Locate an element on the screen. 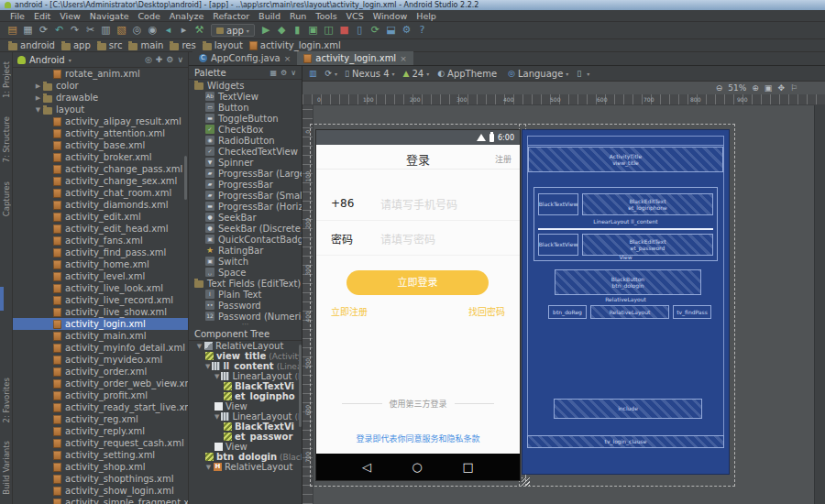 The width and height of the screenshot is (825, 504). back-nav-icon: ◁ is located at coordinates (367, 467).